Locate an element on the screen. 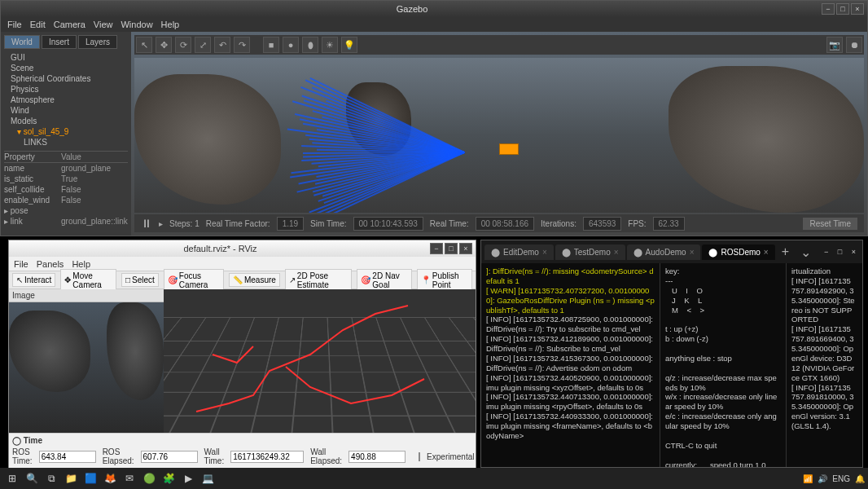  ros-time-field is located at coordinates (68, 456).